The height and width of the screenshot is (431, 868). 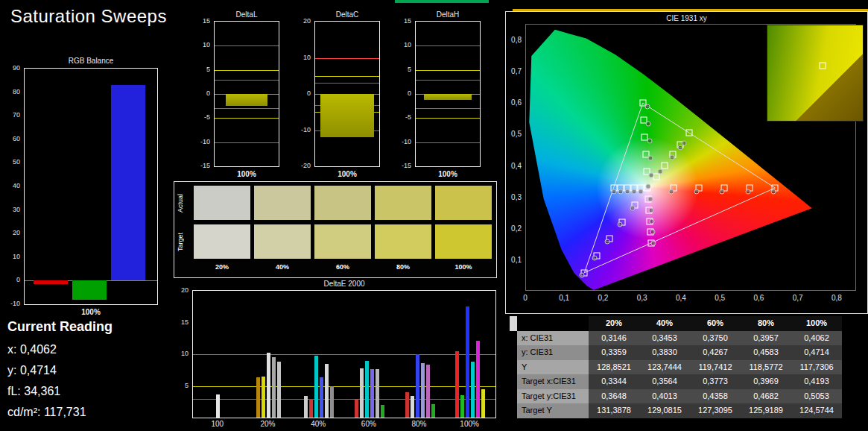 What do you see at coordinates (91, 312) in the screenshot?
I see `rgb-balance-xlabel: 100%` at bounding box center [91, 312].